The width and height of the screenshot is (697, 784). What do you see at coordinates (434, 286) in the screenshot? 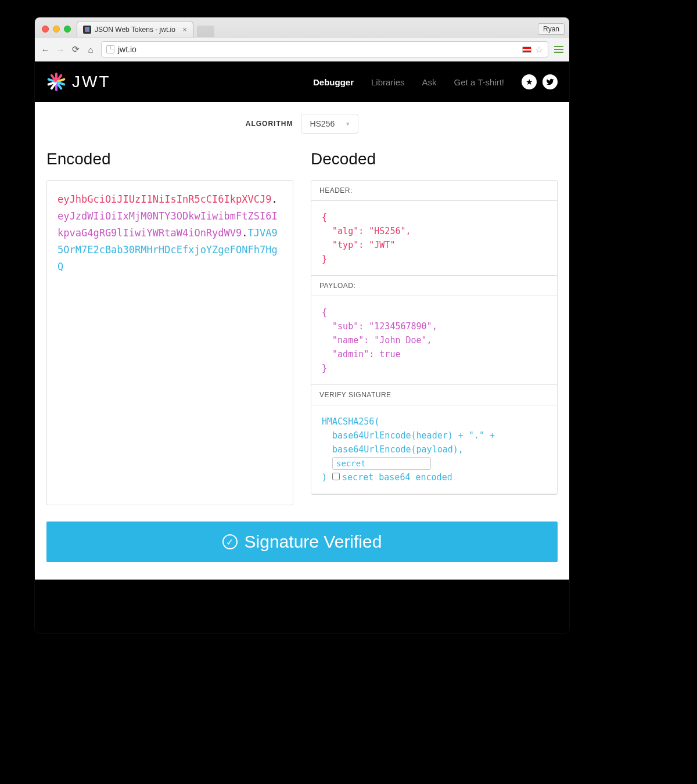
I see `decoded-payload-title: PAYLOAD:` at bounding box center [434, 286].